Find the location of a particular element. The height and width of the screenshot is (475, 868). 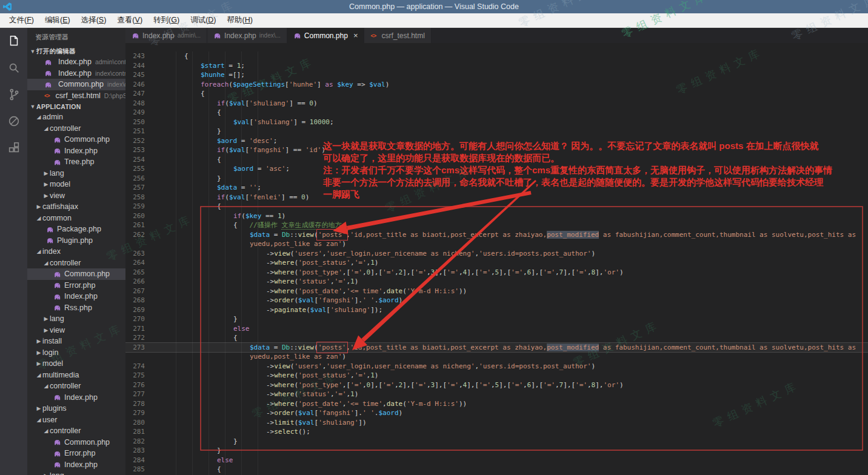

line-number: 246 is located at coordinates (139, 85).